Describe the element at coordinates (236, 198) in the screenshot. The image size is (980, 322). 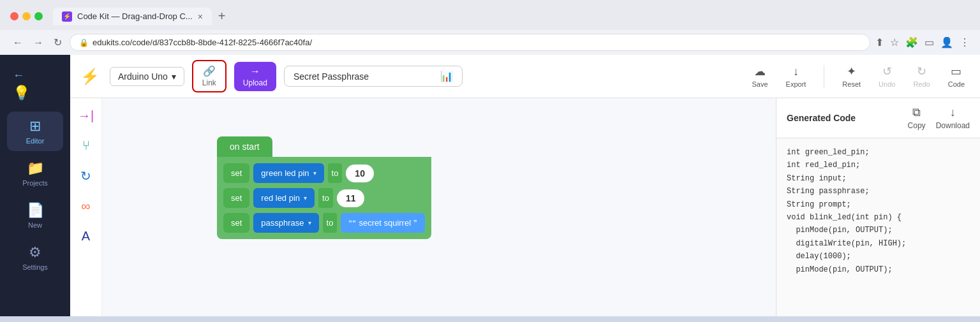
I see `set-label-2: set` at that location.